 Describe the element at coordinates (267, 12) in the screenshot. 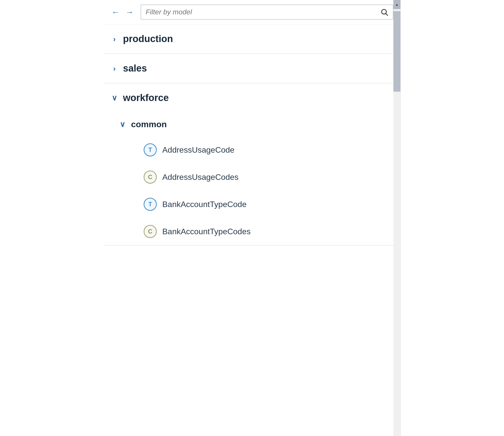

I see `search-container` at that location.